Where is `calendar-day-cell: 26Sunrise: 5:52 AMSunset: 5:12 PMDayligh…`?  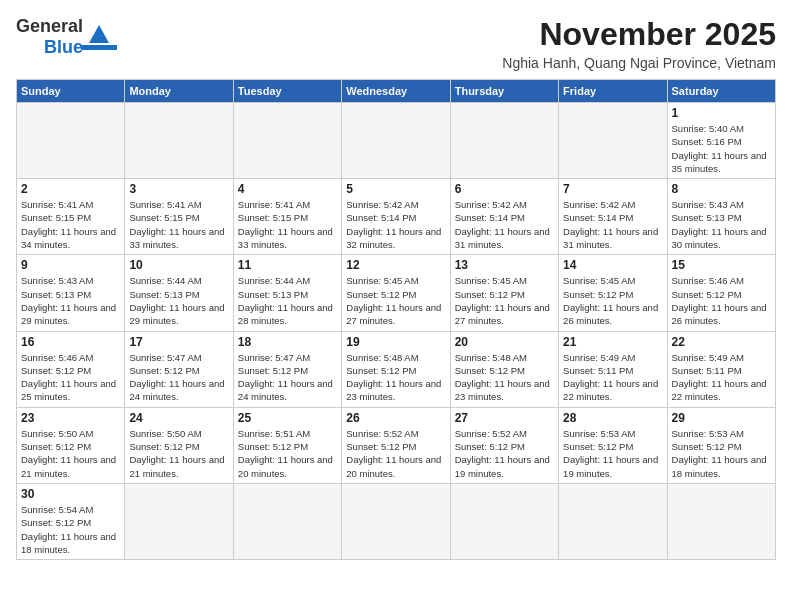
calendar-day-cell: 26Sunrise: 5:52 AMSunset: 5:12 PMDayligh… is located at coordinates (396, 445).